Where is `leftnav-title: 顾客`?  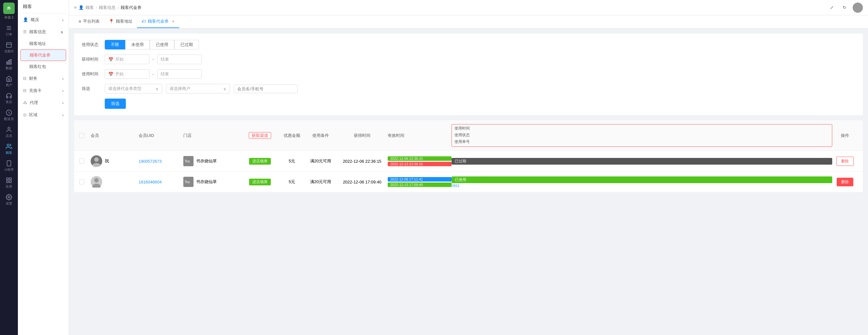 leftnav-title: 顾客 is located at coordinates (43, 7).